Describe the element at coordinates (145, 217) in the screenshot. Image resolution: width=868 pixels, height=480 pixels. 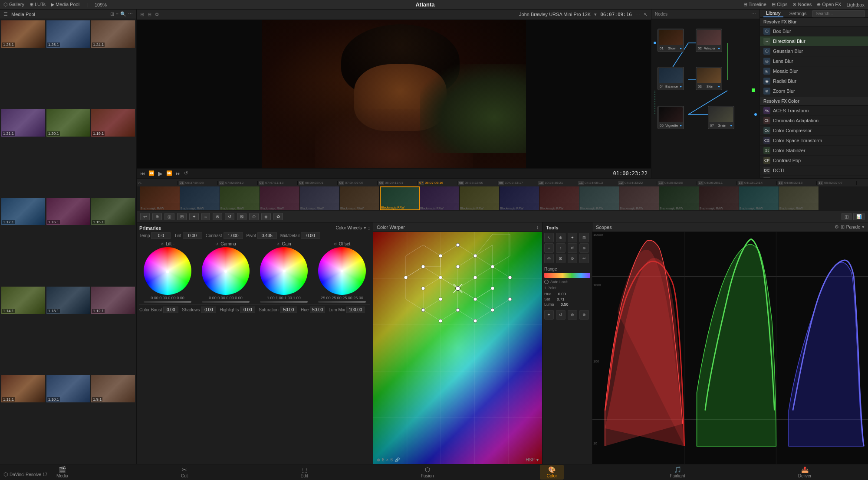
I see `color-tool-1: ↩` at that location.